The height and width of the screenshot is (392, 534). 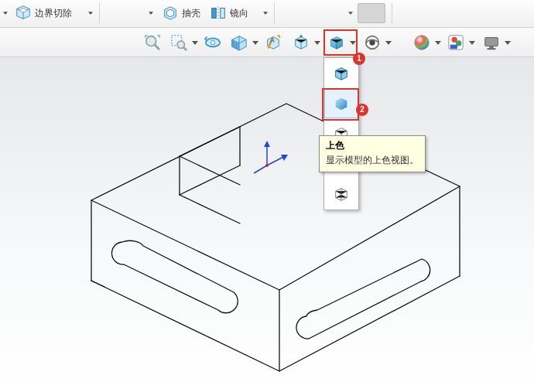 I want to click on section-view-button, so click(x=239, y=43).